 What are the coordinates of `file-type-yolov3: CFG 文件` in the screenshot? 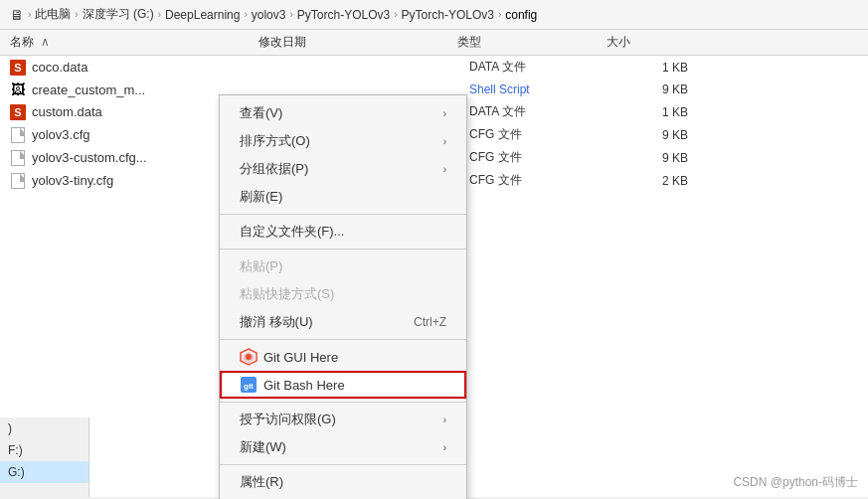 It's located at (544, 135).